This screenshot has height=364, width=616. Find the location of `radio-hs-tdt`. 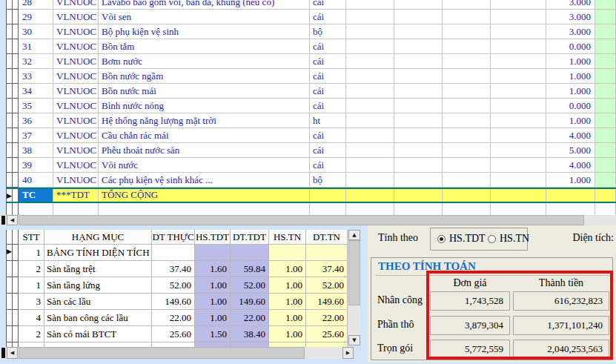

radio-hs-tdt is located at coordinates (442, 239).